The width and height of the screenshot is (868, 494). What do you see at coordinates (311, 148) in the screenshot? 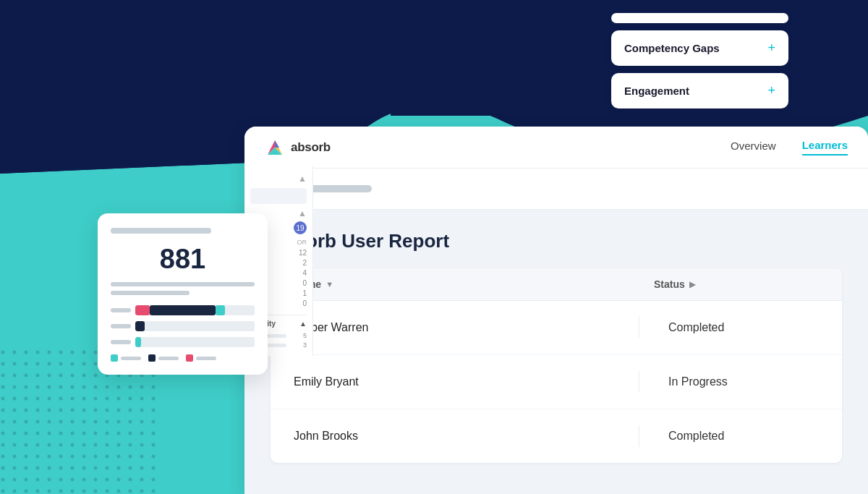
I see `absorb-logo-text: absorb` at bounding box center [311, 148].